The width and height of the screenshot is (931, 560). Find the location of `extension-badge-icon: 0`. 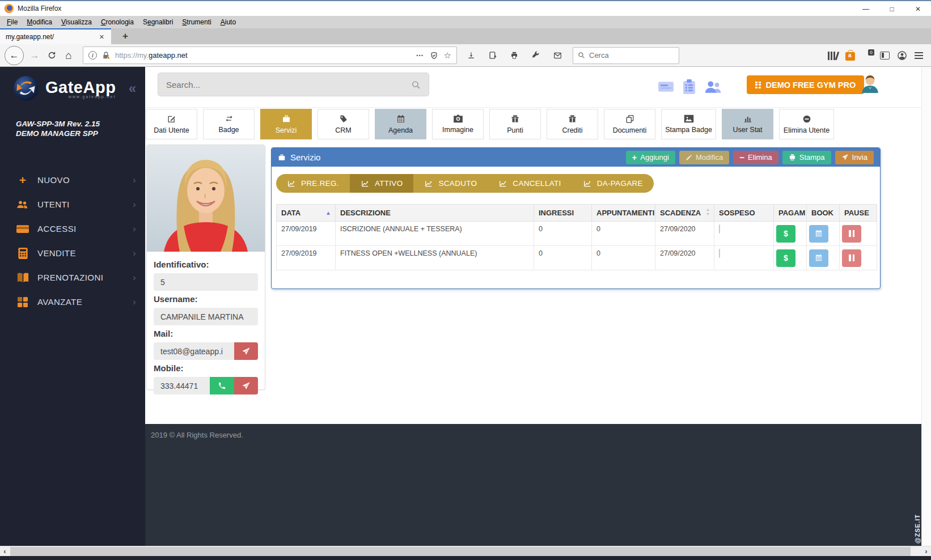

extension-badge-icon: 0 is located at coordinates (867, 56).